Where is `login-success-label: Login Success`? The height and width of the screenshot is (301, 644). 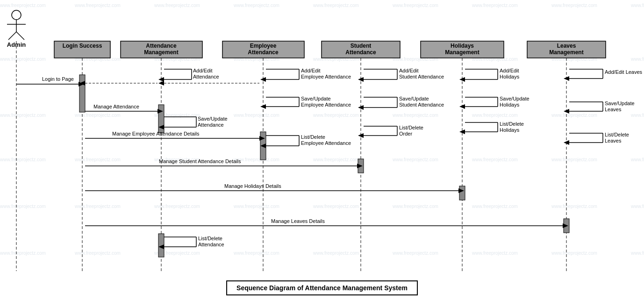 login-success-label: Login Success is located at coordinates (82, 46).